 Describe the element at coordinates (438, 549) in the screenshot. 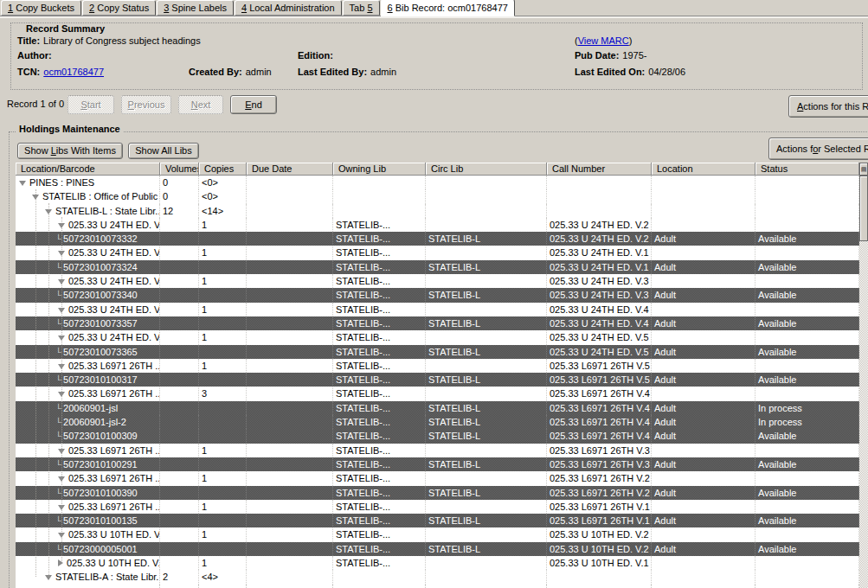

I see `holdings-row: 50723000005001STATELIB-...STATELIB-L025.…` at that location.